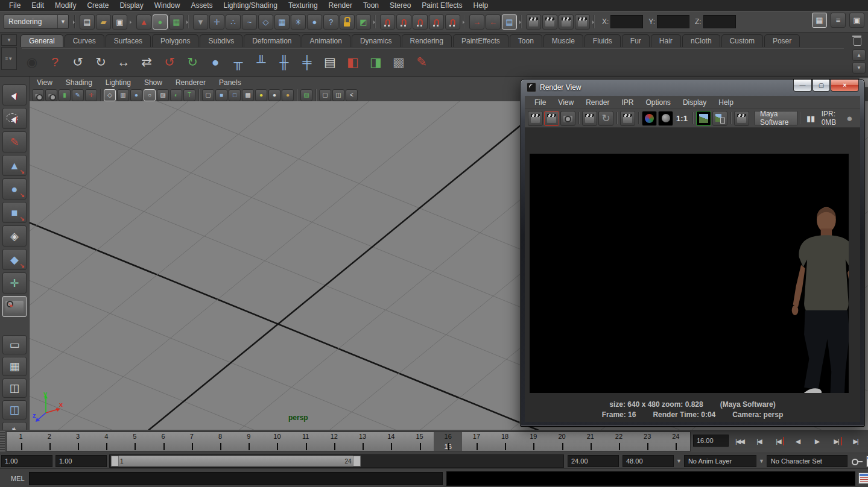 This screenshot has width=868, height=487. What do you see at coordinates (711, 441) in the screenshot?
I see `current-time-field: 16.00` at bounding box center [711, 441].